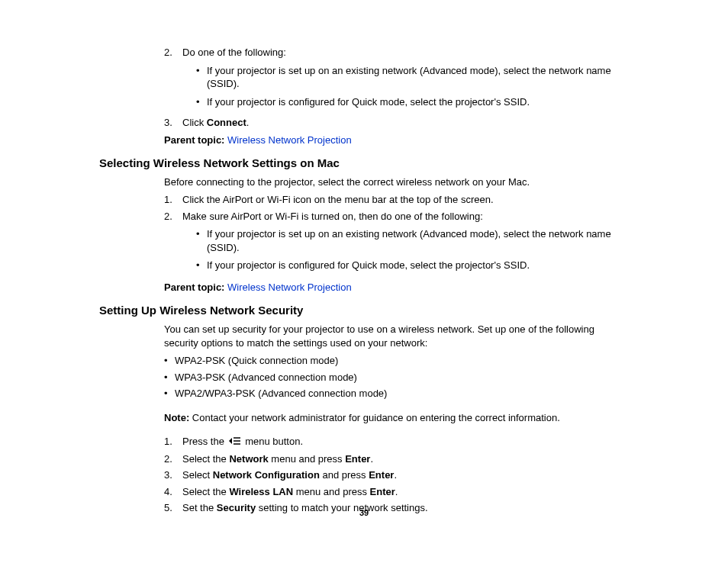 This screenshot has height=563, width=728. What do you see at coordinates (364, 310) in the screenshot?
I see `heading-security: Setting Up Wireless Network Security` at bounding box center [364, 310].